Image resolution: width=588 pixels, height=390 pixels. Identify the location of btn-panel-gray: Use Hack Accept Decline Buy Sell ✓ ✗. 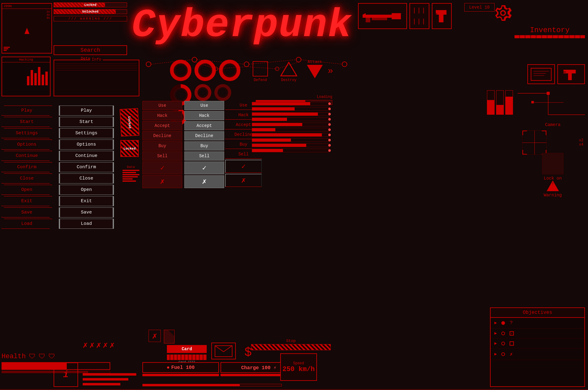
(204, 144).